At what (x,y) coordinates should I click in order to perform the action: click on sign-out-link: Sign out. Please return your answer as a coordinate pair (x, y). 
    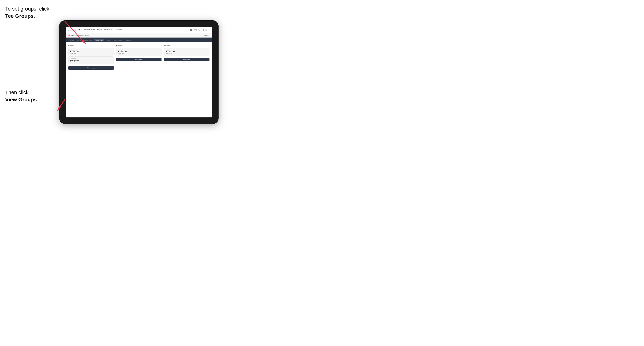
    Looking at the image, I should click on (207, 30).